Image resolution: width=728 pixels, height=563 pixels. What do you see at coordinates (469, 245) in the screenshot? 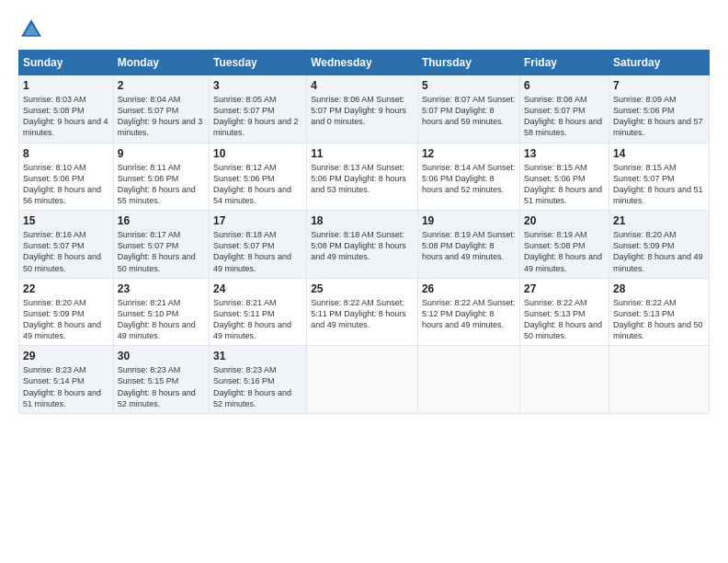
I see `day-cell: 19Sunrise: 8:19 AM Sunset: 5:08 PM Dayli…` at bounding box center [469, 245].